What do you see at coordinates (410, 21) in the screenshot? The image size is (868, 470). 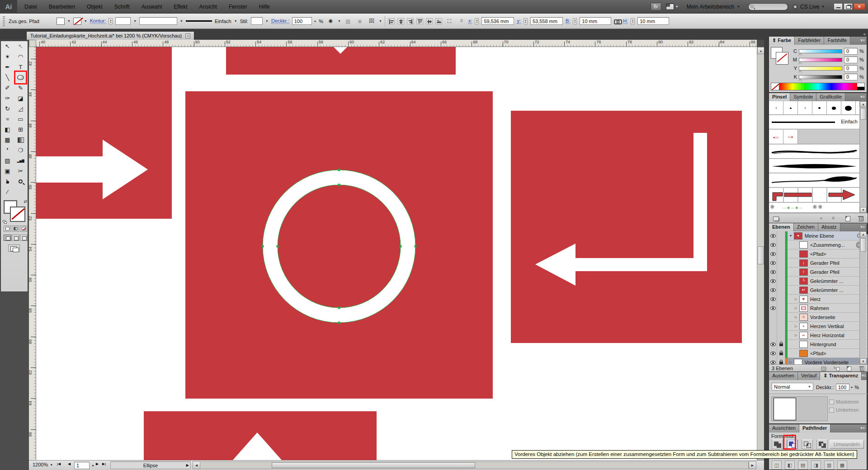 I see `align-right-button` at bounding box center [410, 21].